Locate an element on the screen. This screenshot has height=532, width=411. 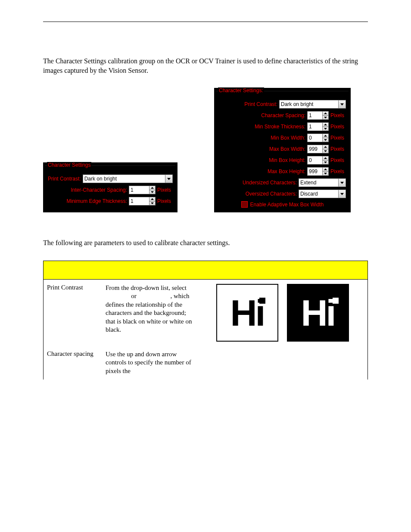
enable-adaptive-label: Enable Adaptive Max Box Width is located at coordinates (287, 205).